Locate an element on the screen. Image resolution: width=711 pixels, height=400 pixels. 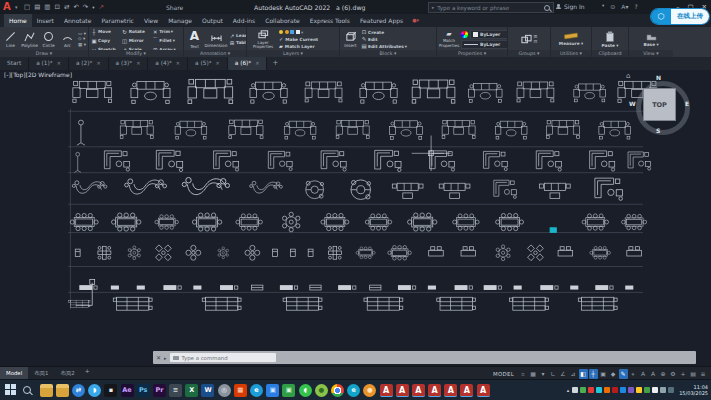
status-ortho-mode-icon: ∟ is located at coordinates (554, 374).